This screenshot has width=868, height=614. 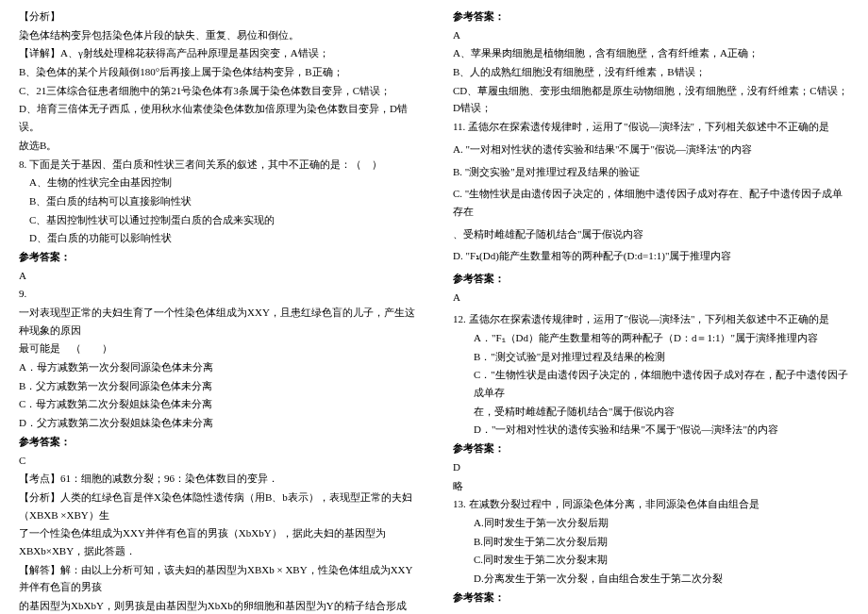 What do you see at coordinates (651, 100) in the screenshot?
I see `q10-exp-cd: CD、草履虫细胞、变形虫细胞都是原生动物细胞，没有细胞壁，没有纤维素；C错误；D…` at bounding box center [651, 100].